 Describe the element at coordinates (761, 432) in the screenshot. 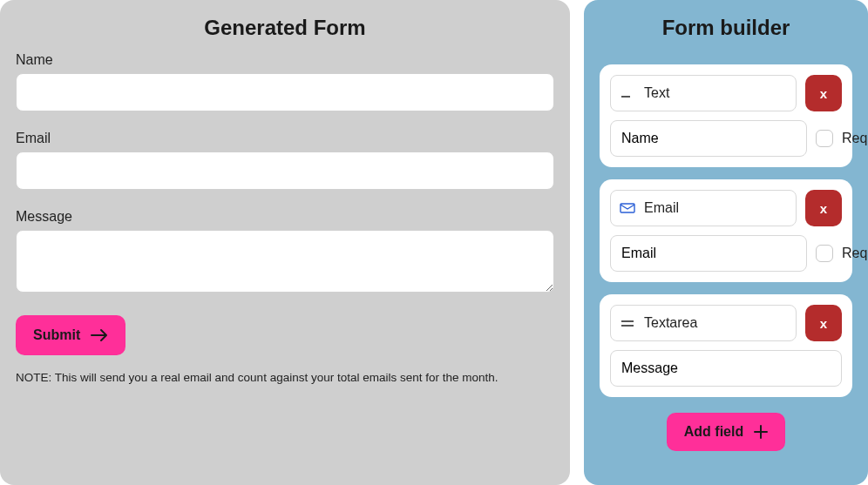

I see `plus-icon` at that location.